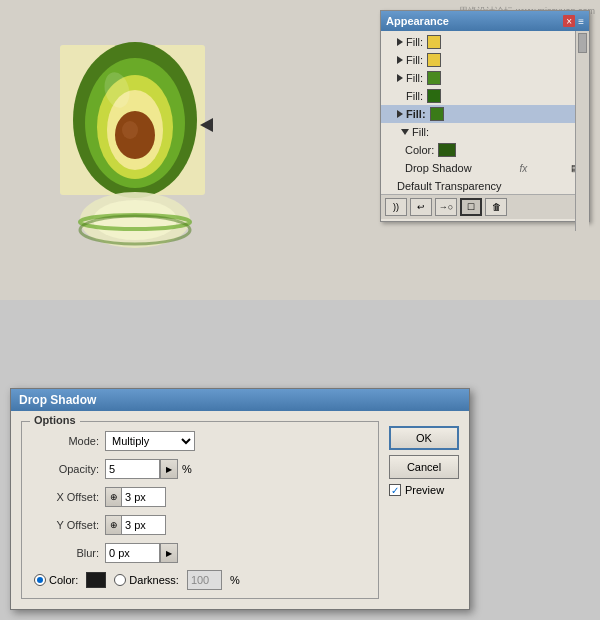  I want to click on darkness-radio-option: Darkness:, so click(146, 580).